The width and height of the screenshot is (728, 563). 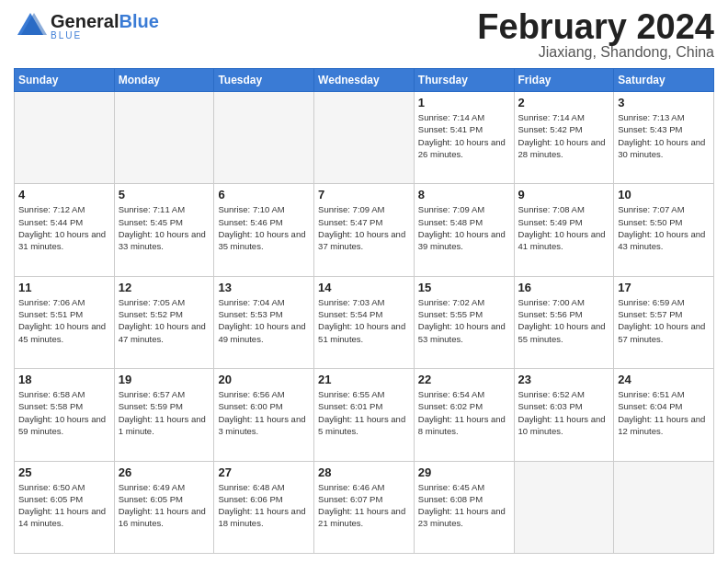 I want to click on logo-icon, so click(x=30, y=26).